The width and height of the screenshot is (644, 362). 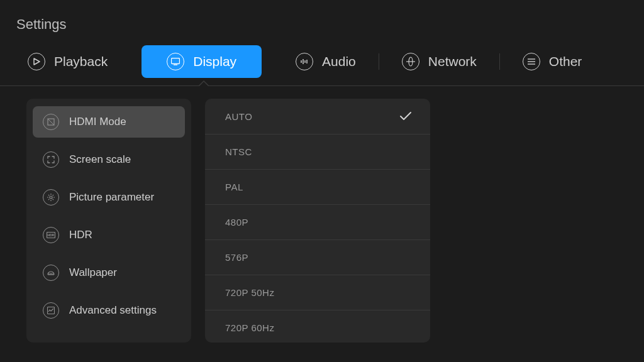 What do you see at coordinates (236, 258) in the screenshot?
I see `option-label: 576P` at bounding box center [236, 258].